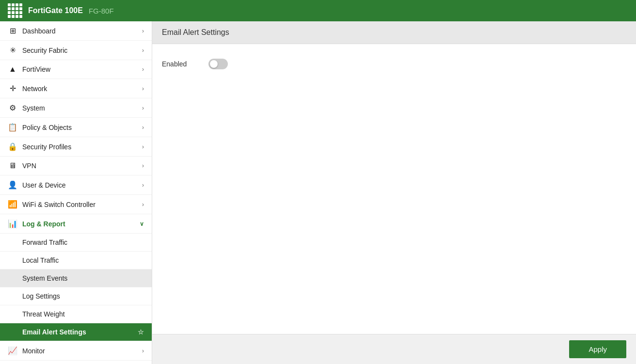 Image resolution: width=636 pixels, height=364 pixels. I want to click on sub-item-label: Email Alert Settings, so click(54, 332).